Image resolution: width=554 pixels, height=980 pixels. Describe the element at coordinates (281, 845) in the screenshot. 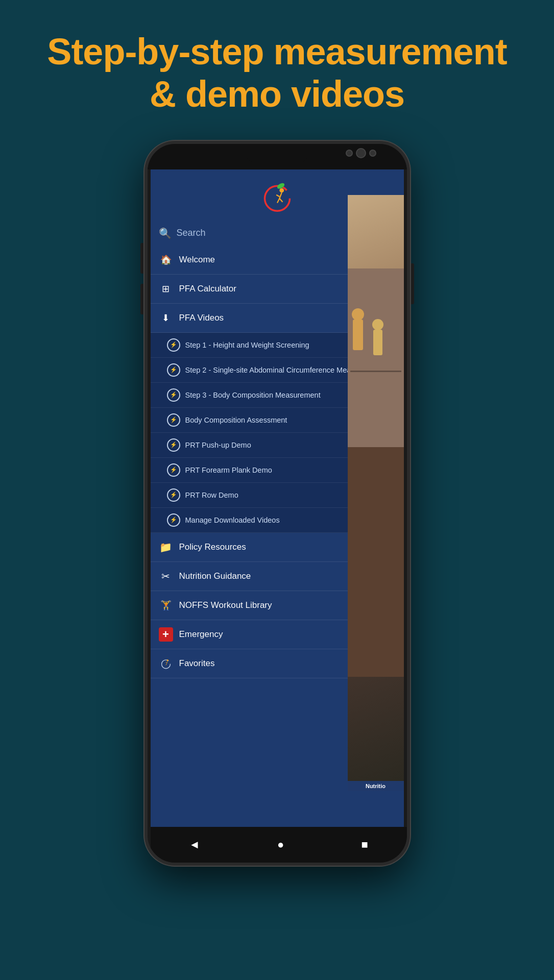

I see `home-button: ●` at that location.